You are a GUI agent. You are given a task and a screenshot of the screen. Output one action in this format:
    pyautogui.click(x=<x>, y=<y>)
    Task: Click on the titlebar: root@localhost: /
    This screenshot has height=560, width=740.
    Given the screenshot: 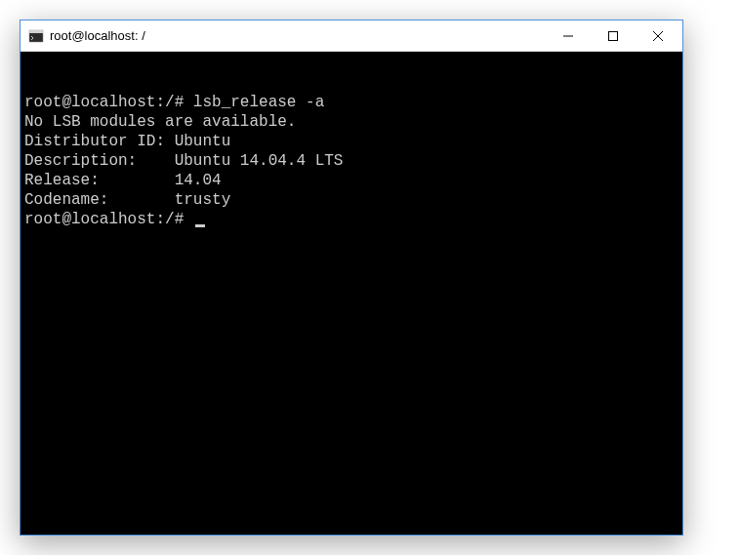 What is the action you would take?
    pyautogui.click(x=351, y=36)
    